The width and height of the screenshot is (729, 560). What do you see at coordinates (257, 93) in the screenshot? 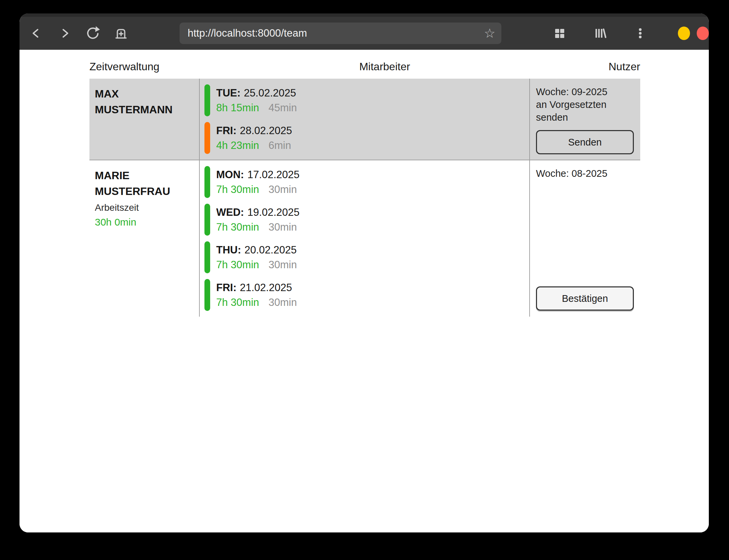
I see `entry-date-line: TUE:25.02.2025` at bounding box center [257, 93].